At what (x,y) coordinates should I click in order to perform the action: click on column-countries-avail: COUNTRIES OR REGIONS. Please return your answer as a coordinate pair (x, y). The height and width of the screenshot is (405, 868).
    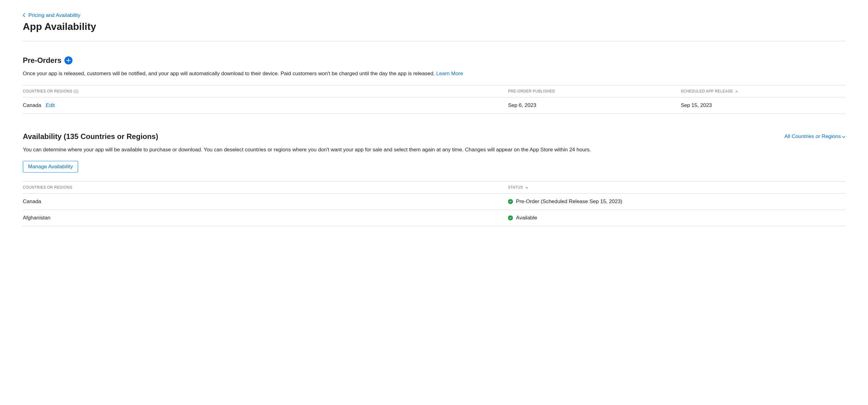
    Looking at the image, I should click on (266, 187).